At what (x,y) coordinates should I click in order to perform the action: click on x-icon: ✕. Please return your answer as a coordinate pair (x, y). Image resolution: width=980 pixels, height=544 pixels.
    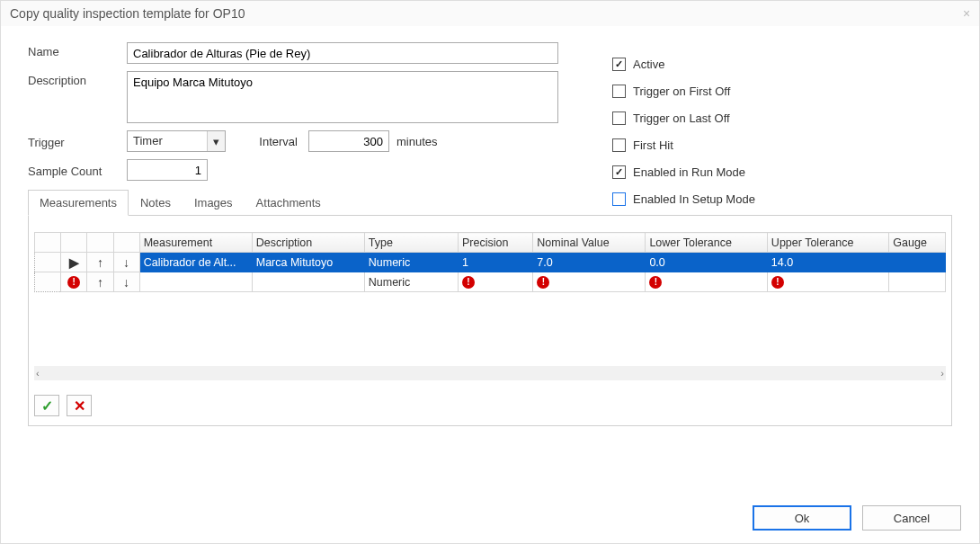
    Looking at the image, I should click on (79, 406).